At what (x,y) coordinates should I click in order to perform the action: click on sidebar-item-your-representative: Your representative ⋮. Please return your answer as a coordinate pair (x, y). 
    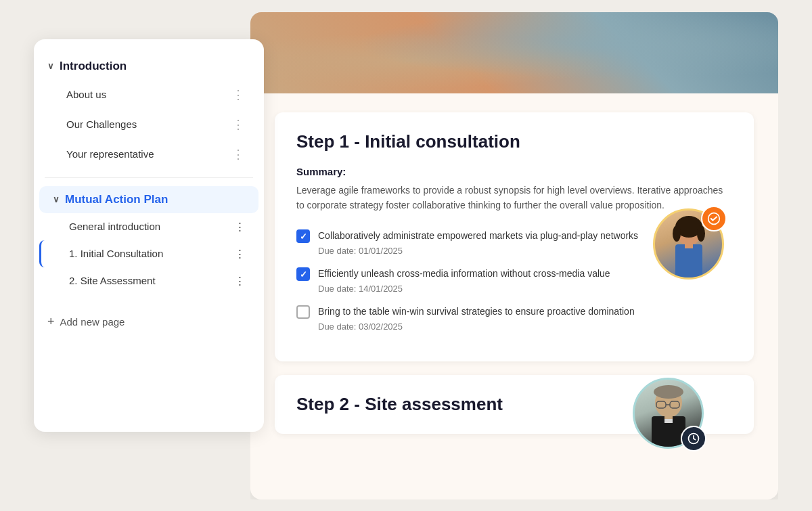
    Looking at the image, I should click on (149, 154).